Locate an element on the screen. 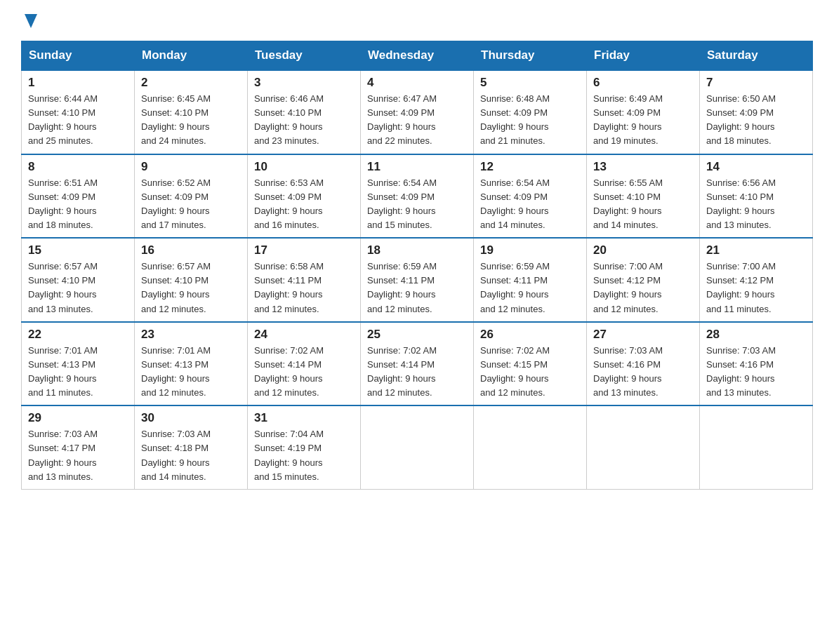  day-info: Sunrise: 6:51 AMSunset: 4:09 PMDaylight:… is located at coordinates (78, 205).